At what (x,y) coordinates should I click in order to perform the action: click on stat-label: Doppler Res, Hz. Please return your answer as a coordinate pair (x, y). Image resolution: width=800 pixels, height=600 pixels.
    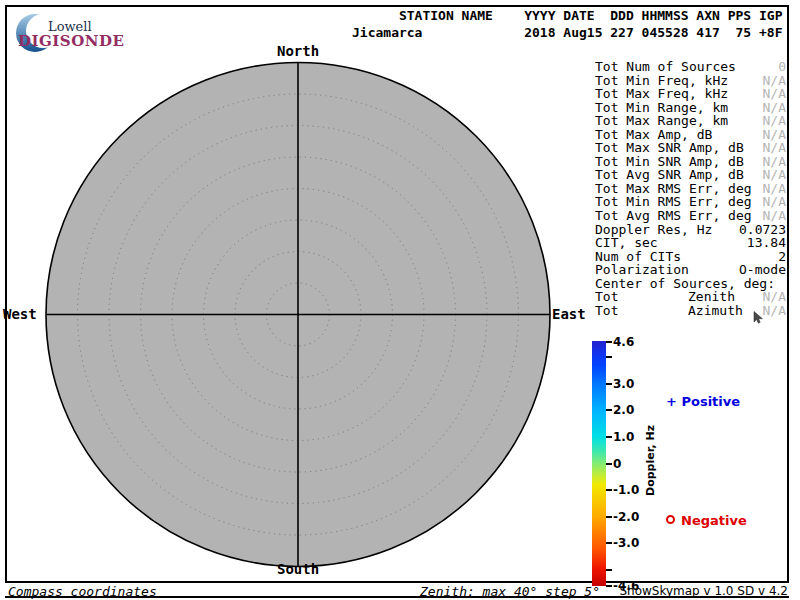
    Looking at the image, I should click on (654, 230).